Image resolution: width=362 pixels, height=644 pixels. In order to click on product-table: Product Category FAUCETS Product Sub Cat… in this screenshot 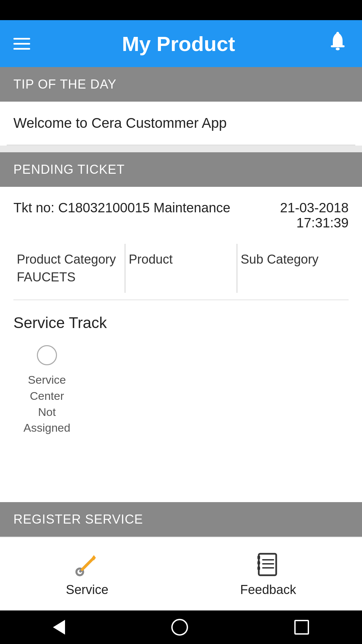, I will do `click(181, 268)`.